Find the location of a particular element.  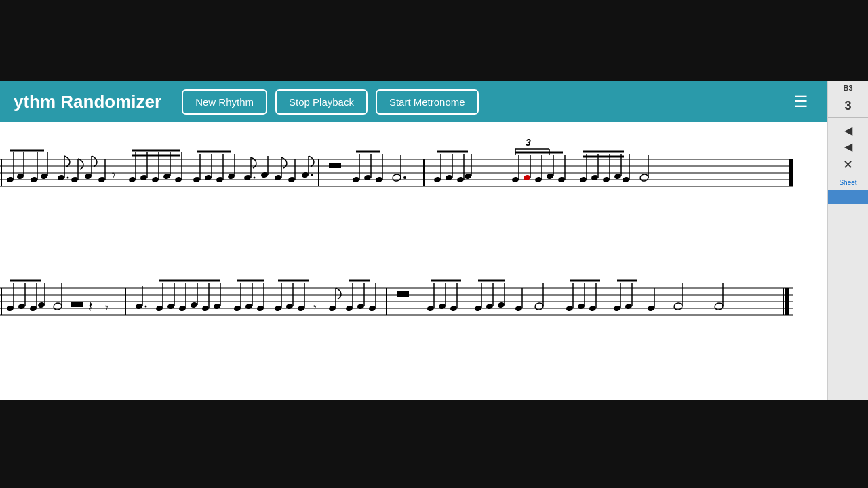

new-rhythm-button: New Rhythm is located at coordinates (224, 102).